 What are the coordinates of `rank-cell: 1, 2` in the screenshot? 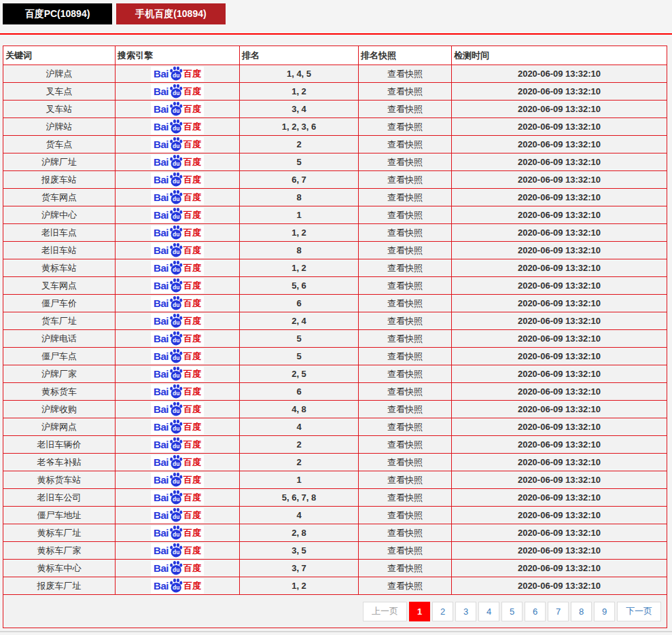 It's located at (299, 92).